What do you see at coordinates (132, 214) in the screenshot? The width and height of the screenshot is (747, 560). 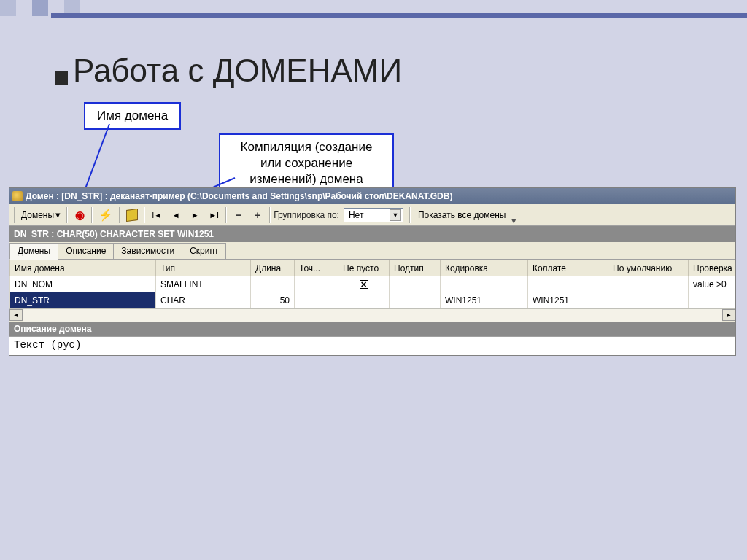 I see `cube-icon` at bounding box center [132, 214].